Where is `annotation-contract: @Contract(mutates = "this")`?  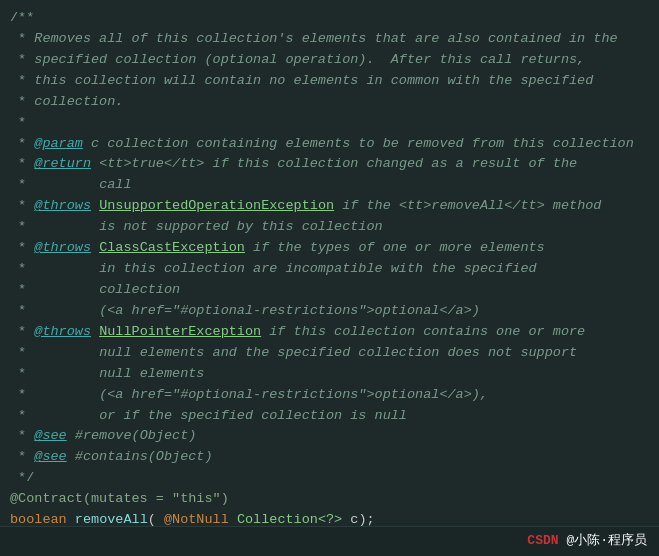 annotation-contract: @Contract(mutates = "this") is located at coordinates (120, 500).